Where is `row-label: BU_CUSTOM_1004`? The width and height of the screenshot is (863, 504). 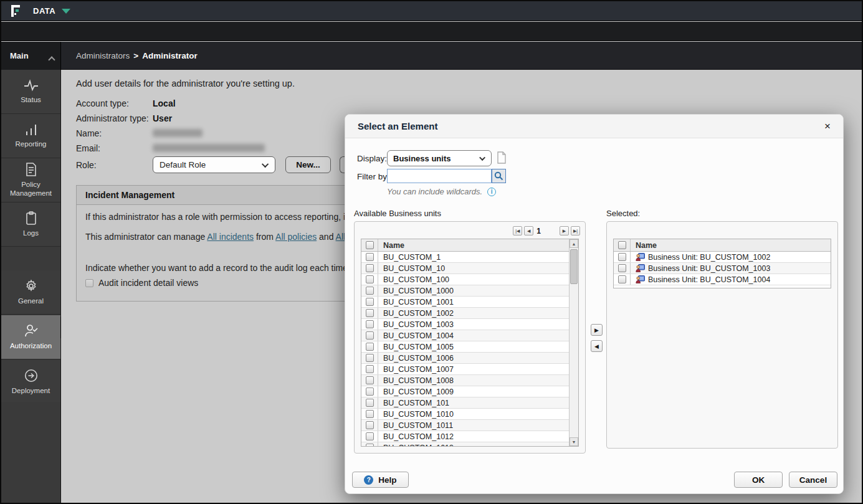 row-label: BU_CUSTOM_1004 is located at coordinates (416, 336).